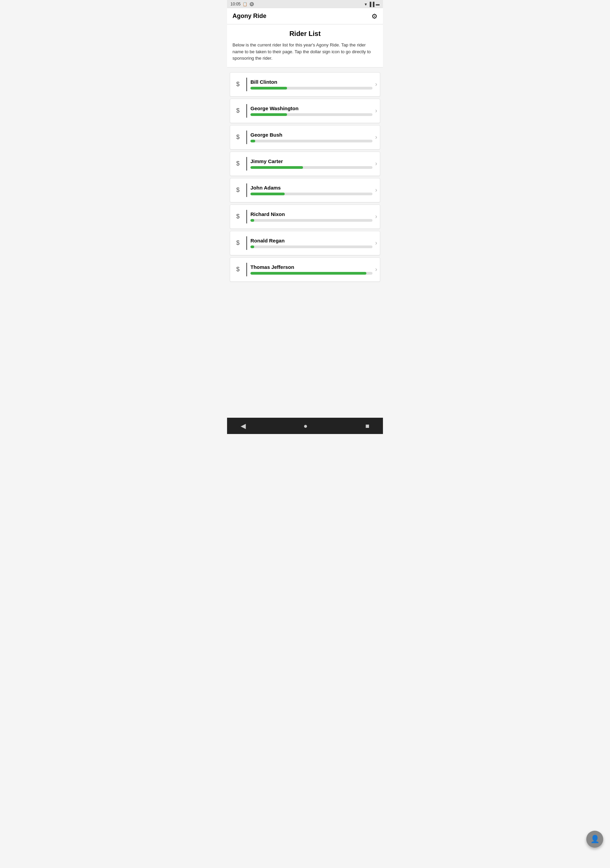 The image size is (610, 868). I want to click on rider-info: George Bush, so click(311, 137).